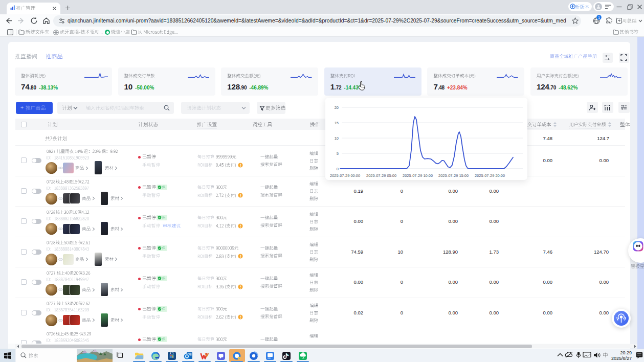 The image size is (644, 362). Describe the element at coordinates (490, 176) in the screenshot. I see `svg-text: 2025-07-29 20:00` at that location.